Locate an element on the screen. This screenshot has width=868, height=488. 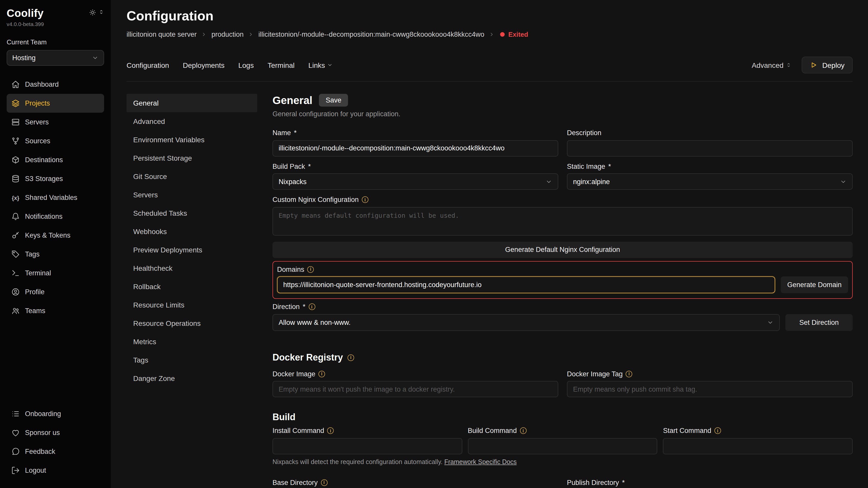
git-branch-icon is located at coordinates (16, 141).